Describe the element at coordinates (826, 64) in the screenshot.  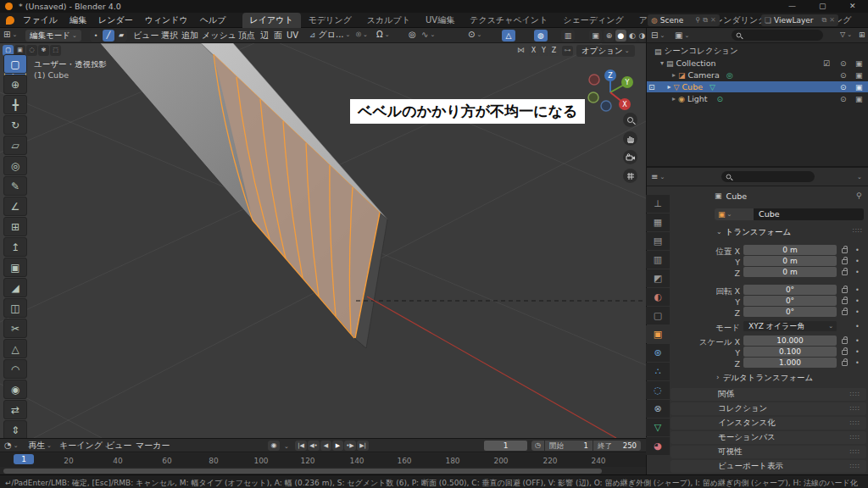
I see `collection-checkbox: ☑` at that location.